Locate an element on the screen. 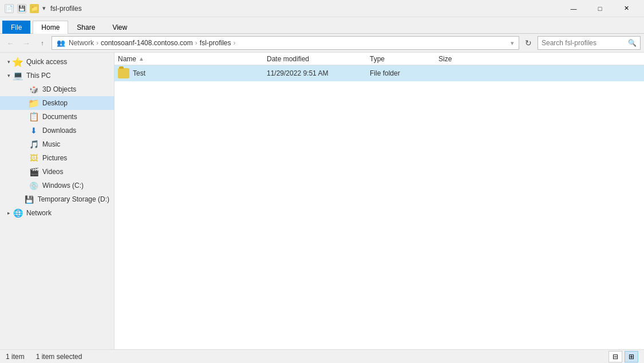 This screenshot has width=644, height=363. sort-arrow: ▲ is located at coordinates (141, 58).